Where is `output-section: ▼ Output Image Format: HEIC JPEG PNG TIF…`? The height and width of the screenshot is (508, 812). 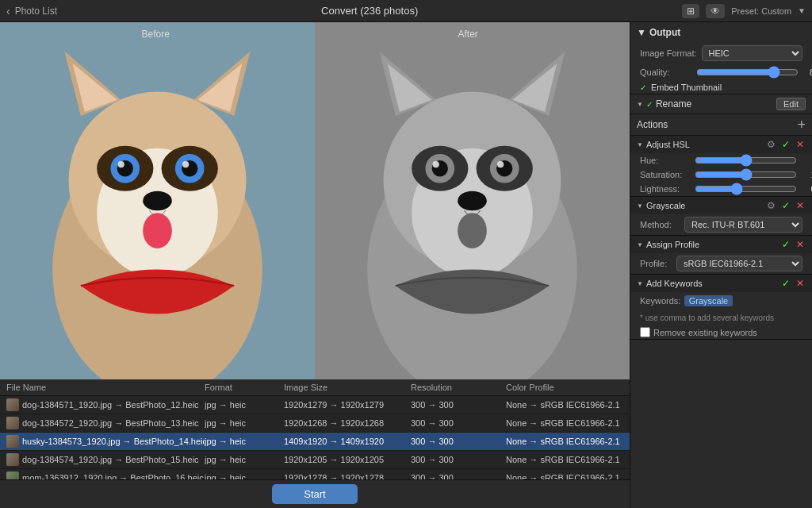
output-section: ▼ Output Image Format: HEIC JPEG PNG TIF… is located at coordinates (722, 59).